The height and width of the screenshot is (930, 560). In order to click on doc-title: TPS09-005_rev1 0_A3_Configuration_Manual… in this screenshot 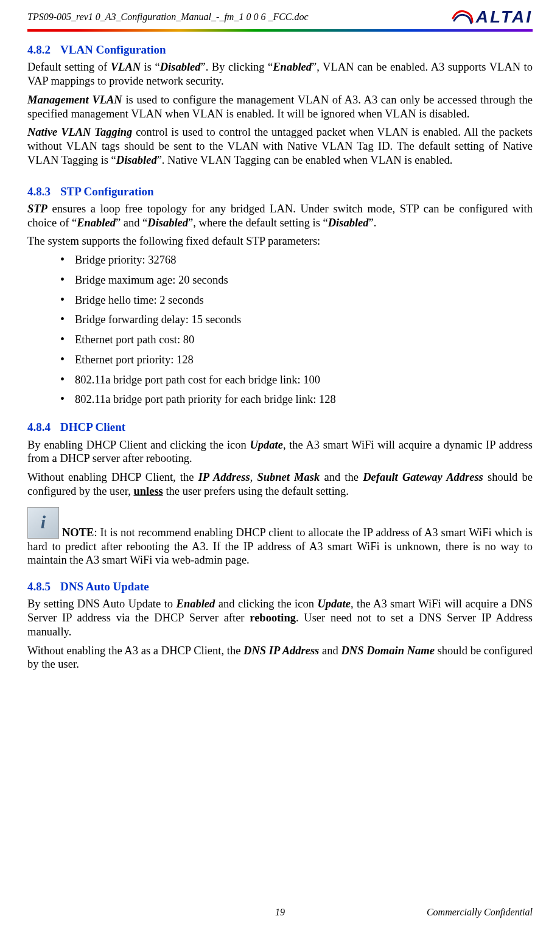, I will do `click(168, 17)`.